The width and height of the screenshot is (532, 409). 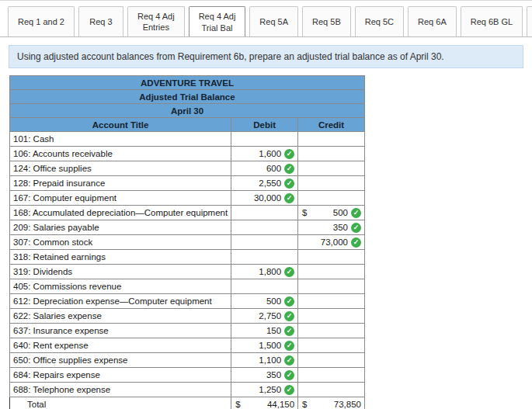 I want to click on amount-value: 44,150, so click(x=281, y=404).